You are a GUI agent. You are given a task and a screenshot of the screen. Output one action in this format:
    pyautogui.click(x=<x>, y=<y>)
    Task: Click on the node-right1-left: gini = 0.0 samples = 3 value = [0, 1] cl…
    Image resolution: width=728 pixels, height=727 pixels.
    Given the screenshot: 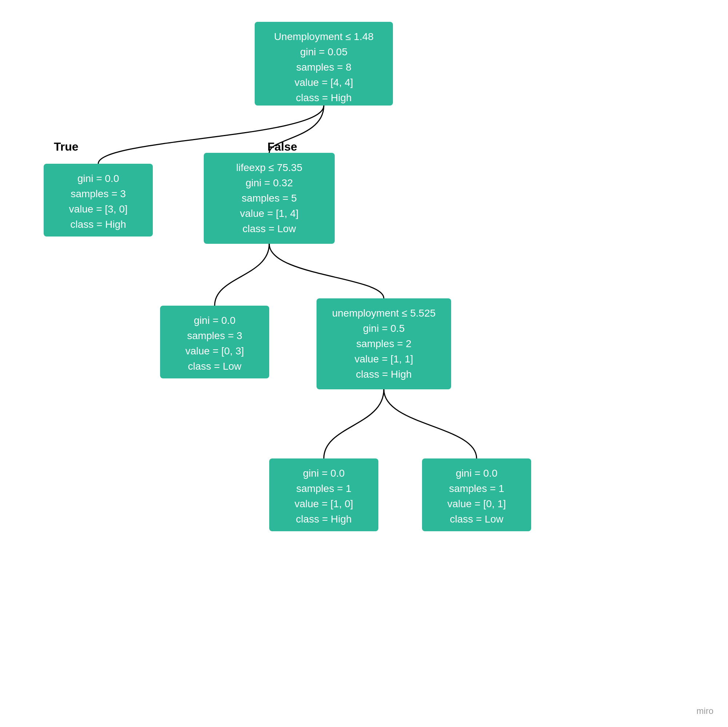 What is the action you would take?
    pyautogui.click(x=215, y=342)
    